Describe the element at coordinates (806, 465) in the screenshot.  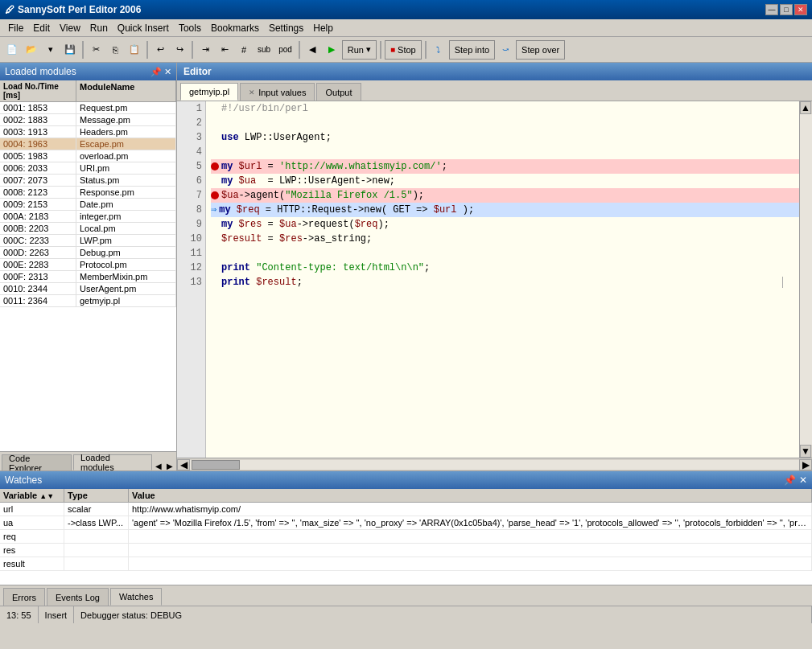
I see `scroll-right: ▶` at that location.